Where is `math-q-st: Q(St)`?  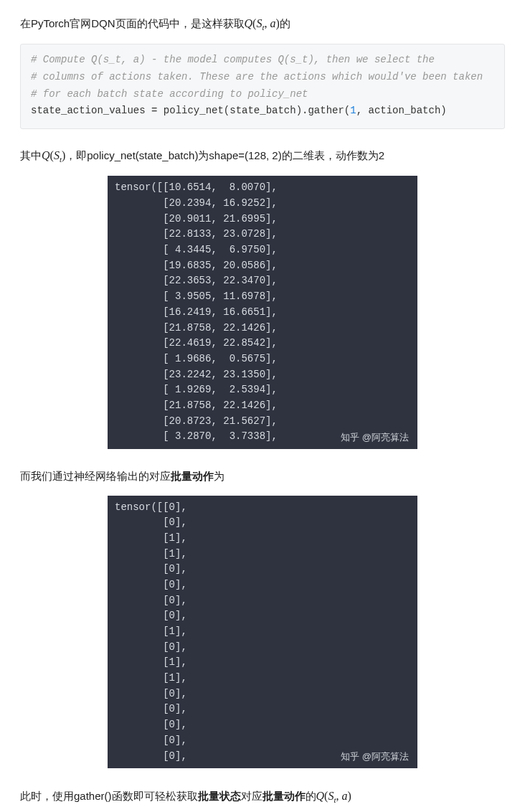 math-q-st: Q(St) is located at coordinates (53, 155).